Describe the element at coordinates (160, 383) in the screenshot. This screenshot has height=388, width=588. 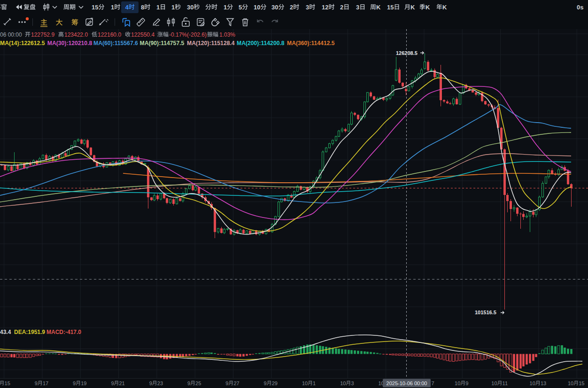
I see `svg-text: 23` at that location.